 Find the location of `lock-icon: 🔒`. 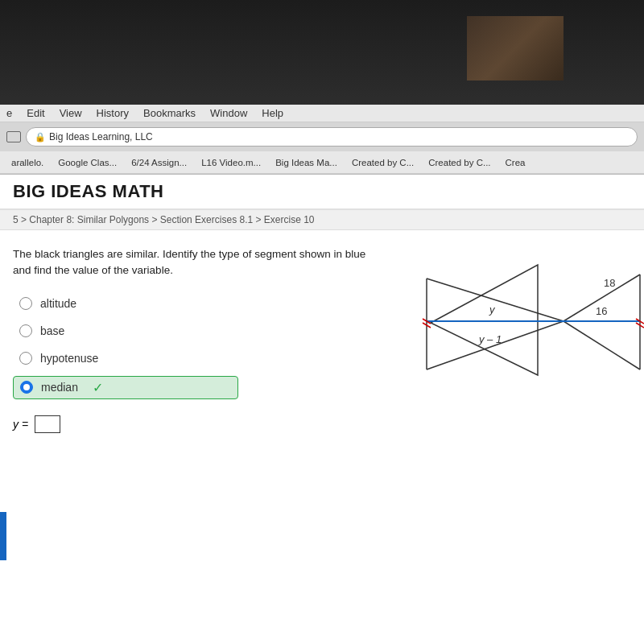

lock-icon: 🔒 is located at coordinates (40, 137).